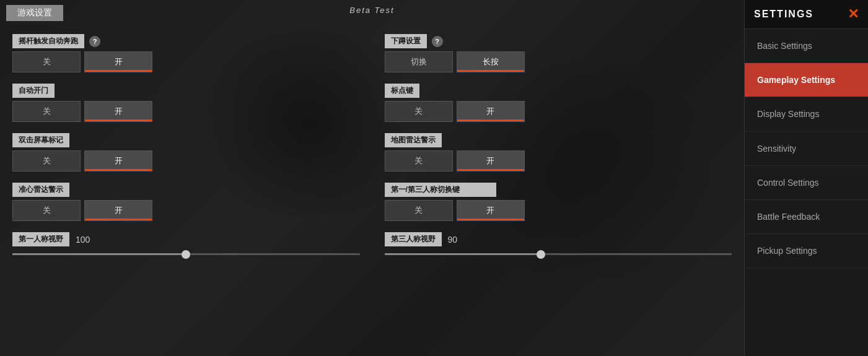 Image resolution: width=868 pixels, height=356 pixels. I want to click on toggle-double-tap-on: 开, so click(118, 161).